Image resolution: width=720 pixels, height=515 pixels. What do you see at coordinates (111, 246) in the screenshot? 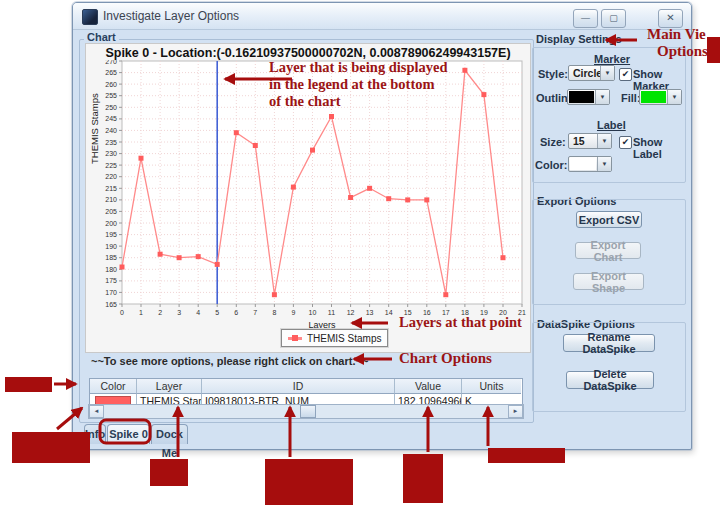
I see `svg-text: 190` at bounding box center [111, 246].